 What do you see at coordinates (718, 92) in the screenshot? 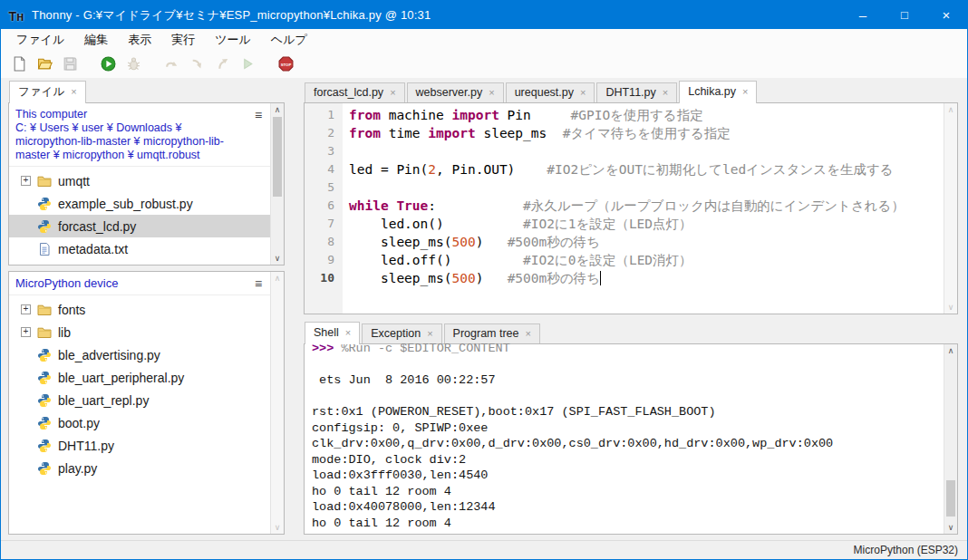
I see `editor-tab-lchika-py: Lchika.py ×` at bounding box center [718, 92].